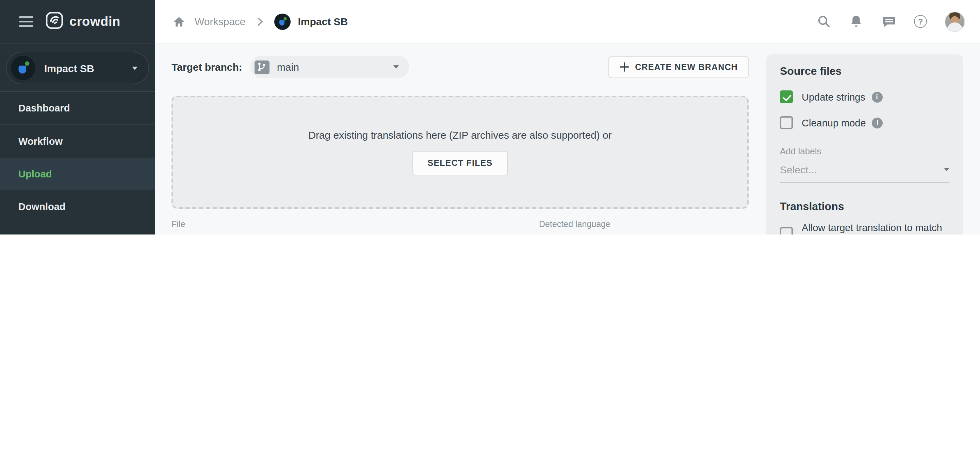 The height and width of the screenshot is (469, 980). I want to click on target-branch-label: Target branch:, so click(207, 67).